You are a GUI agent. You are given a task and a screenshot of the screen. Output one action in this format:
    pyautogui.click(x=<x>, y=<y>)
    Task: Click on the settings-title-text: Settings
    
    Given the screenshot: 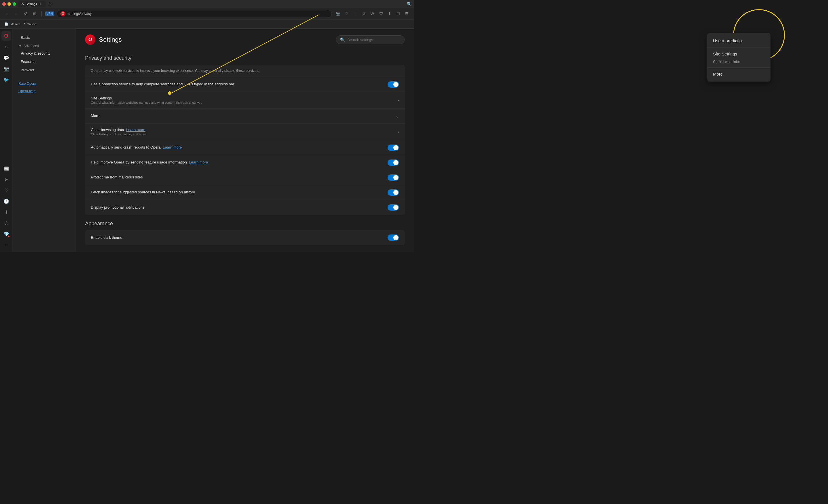 What is the action you would take?
    pyautogui.click(x=110, y=40)
    